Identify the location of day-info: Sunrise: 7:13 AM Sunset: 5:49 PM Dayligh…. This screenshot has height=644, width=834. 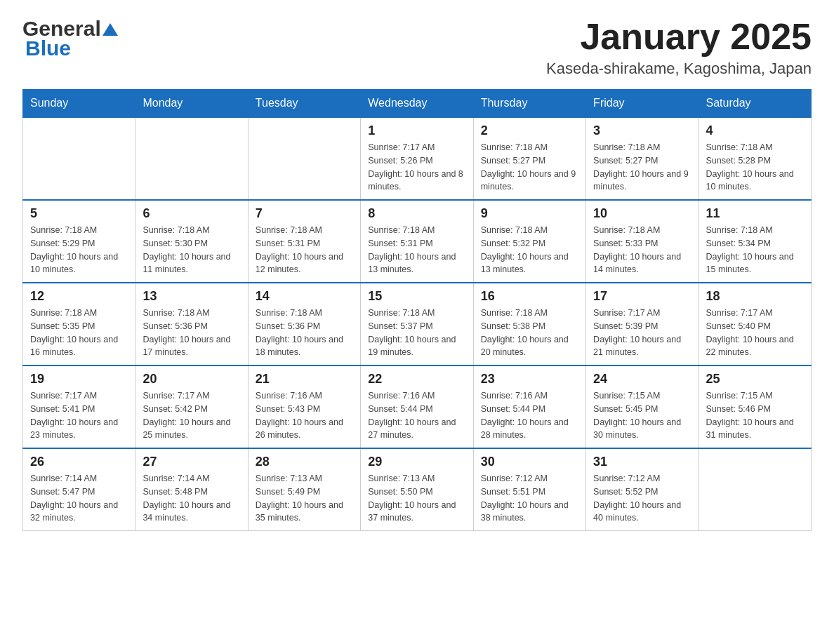
(305, 498).